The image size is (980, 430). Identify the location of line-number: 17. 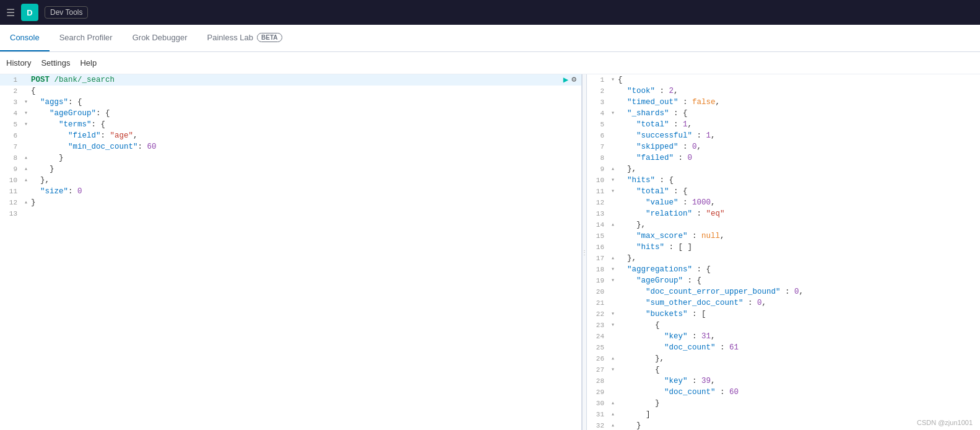
(598, 258).